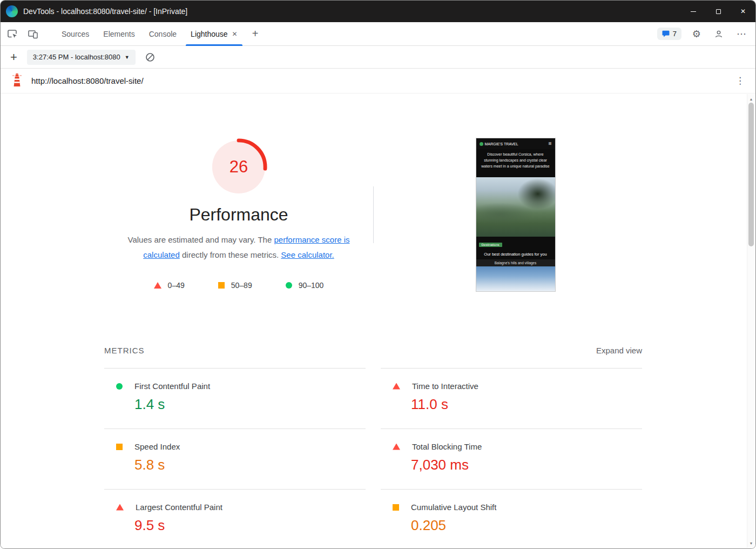  Describe the element at coordinates (511, 519) in the screenshot. I see `metric-cumulative-layout-shift: Cumulative Layout Shift 0.205` at that location.